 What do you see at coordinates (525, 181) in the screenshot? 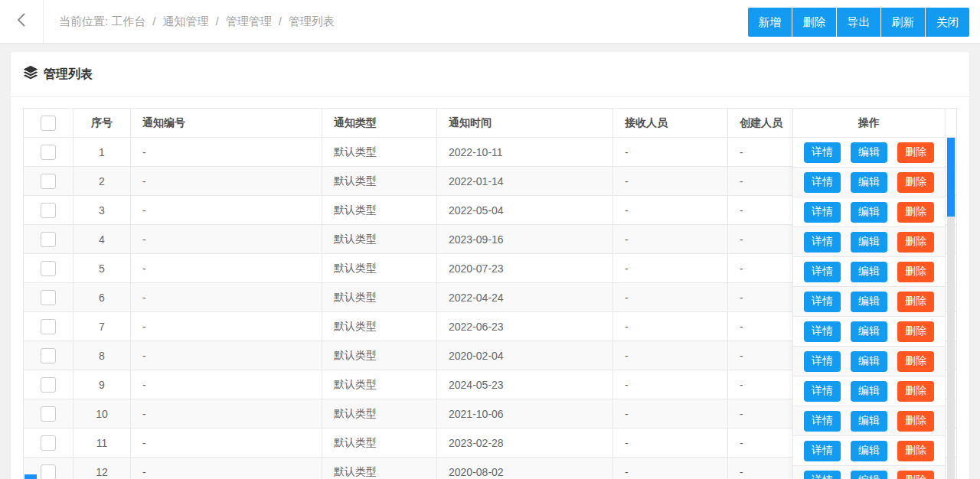
I see `cell-notice-time: 2022-01-14` at bounding box center [525, 181].